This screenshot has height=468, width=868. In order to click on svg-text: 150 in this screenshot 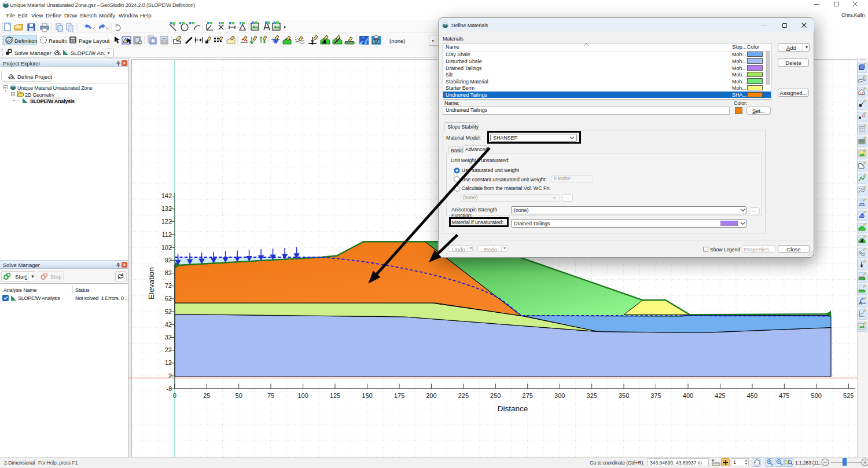, I will do `click(367, 396)`.